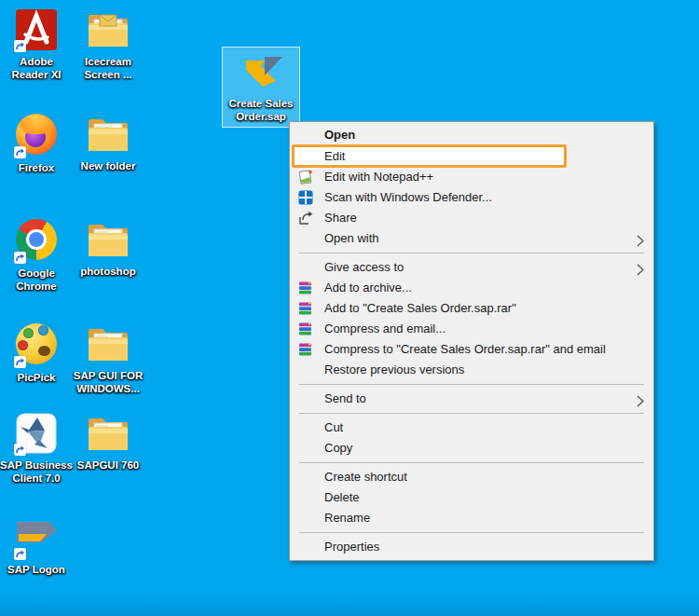 Image resolution: width=699 pixels, height=616 pixels. I want to click on menu-item-label: Compress and email..., so click(385, 328).